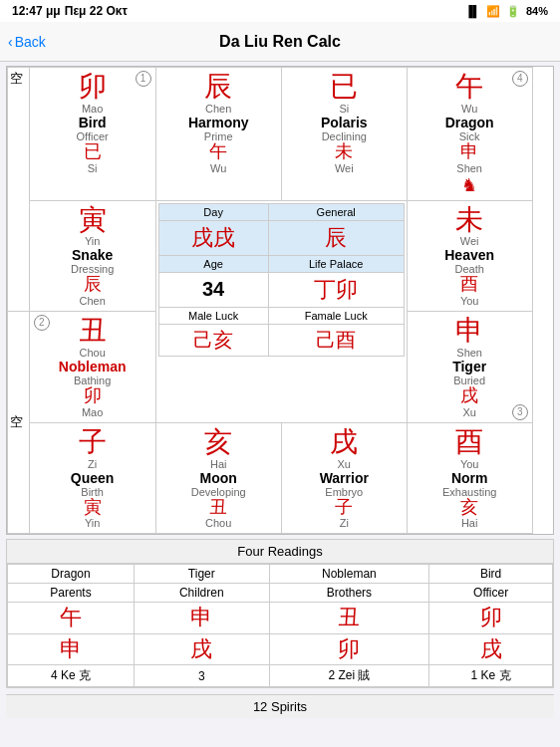  Describe the element at coordinates (349, 676) in the screenshot. I see `footer-nobleman: 2 Zei 賊` at that location.